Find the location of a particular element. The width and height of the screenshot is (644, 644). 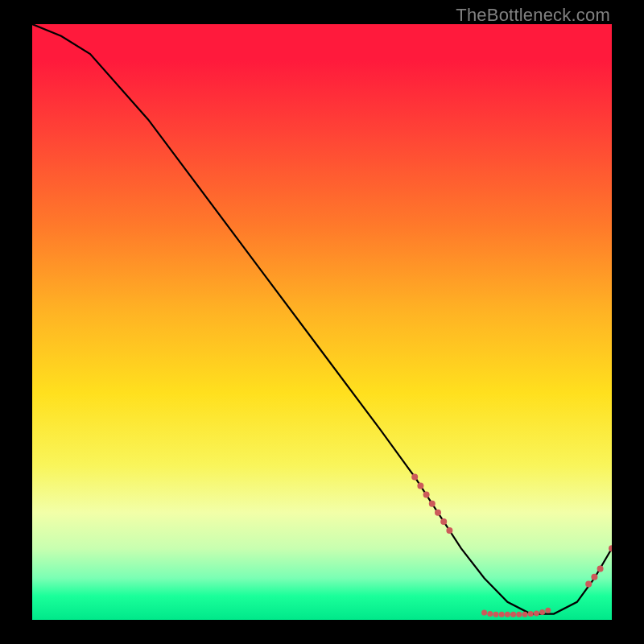

attribution-text: TheBottleneck.com is located at coordinates (533, 15).